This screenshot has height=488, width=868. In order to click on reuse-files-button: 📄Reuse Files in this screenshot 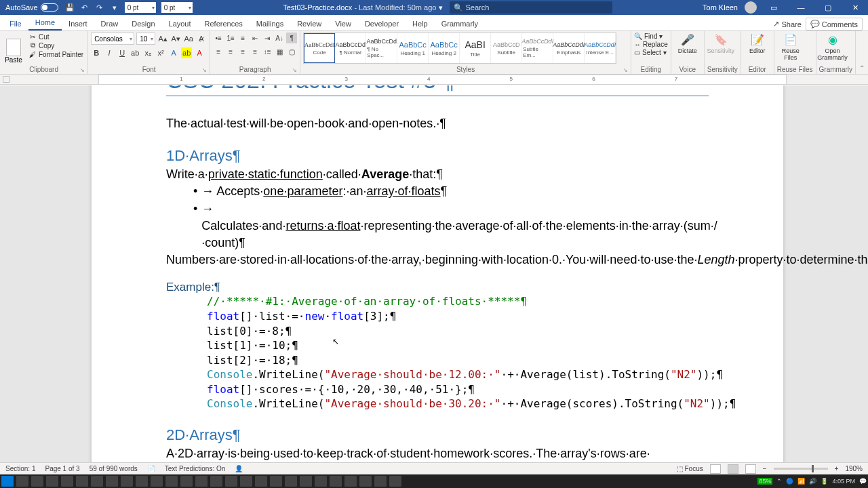, I will do `click(791, 47)`.